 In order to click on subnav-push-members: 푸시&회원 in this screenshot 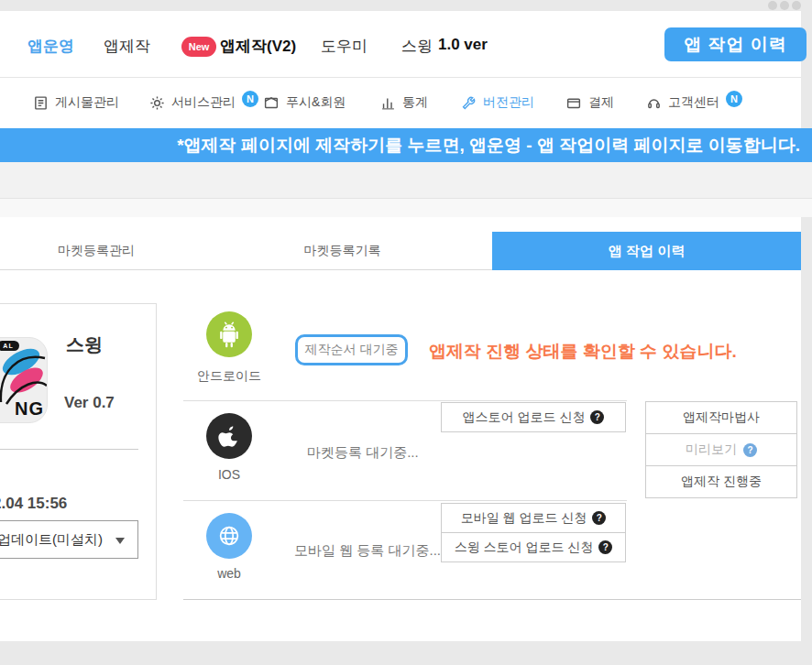, I will do `click(304, 103)`.